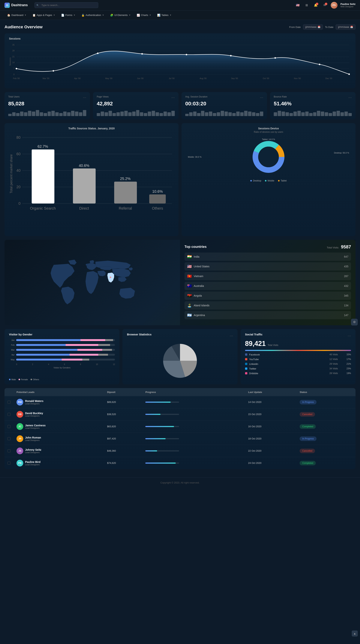  What do you see at coordinates (349, 336) in the screenshot?
I see `social-menu-btn: ⋯` at bounding box center [349, 336].